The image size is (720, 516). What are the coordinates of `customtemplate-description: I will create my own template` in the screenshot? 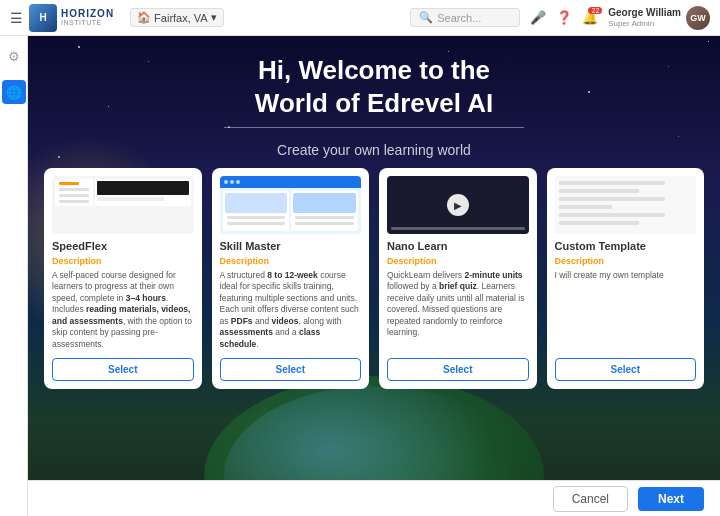 It's located at (626, 310).